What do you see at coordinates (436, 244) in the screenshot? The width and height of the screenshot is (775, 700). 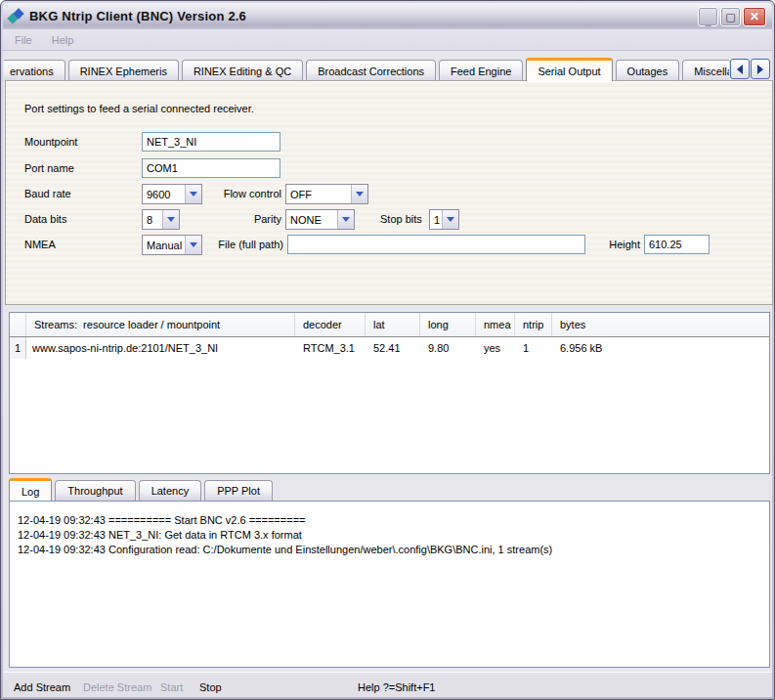 I see `file-path-input` at bounding box center [436, 244].